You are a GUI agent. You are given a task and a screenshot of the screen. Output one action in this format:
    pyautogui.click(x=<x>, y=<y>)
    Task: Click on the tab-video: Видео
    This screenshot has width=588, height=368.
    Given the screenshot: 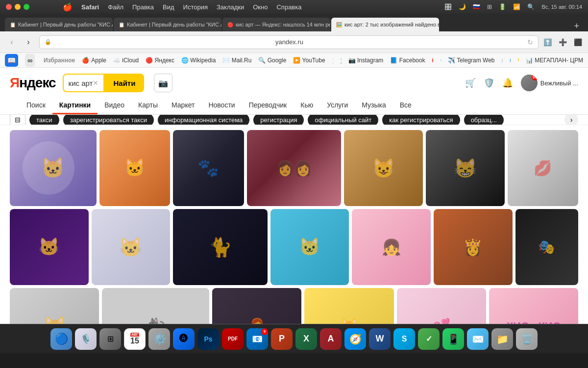 What is the action you would take?
    pyautogui.click(x=115, y=106)
    